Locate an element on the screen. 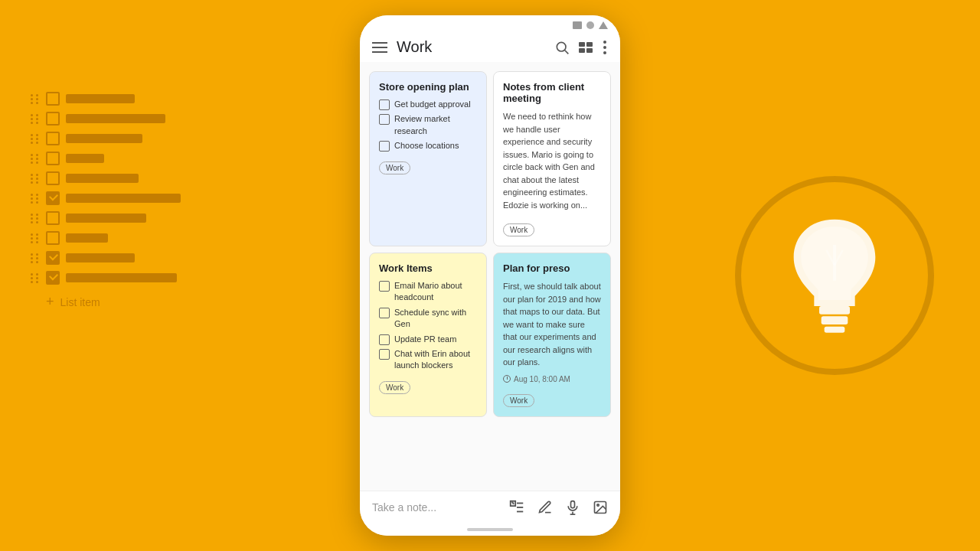  signal-icon is located at coordinates (590, 25).